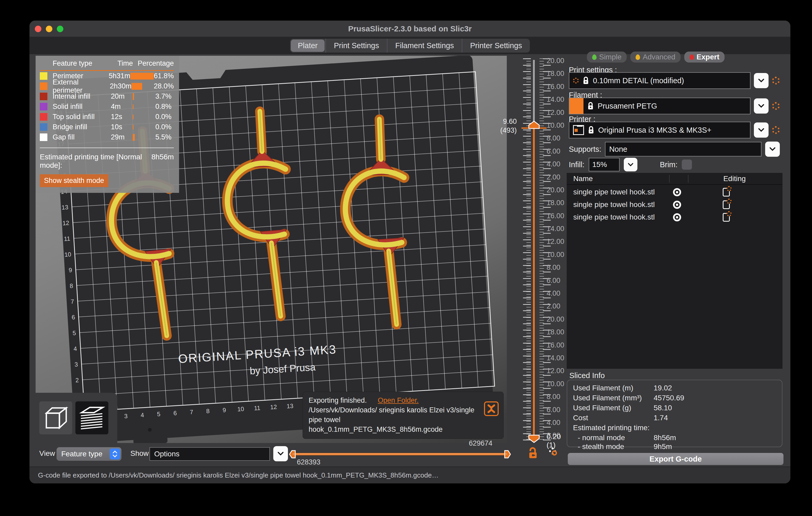  What do you see at coordinates (776, 130) in the screenshot?
I see `printer-gear-button` at bounding box center [776, 130].